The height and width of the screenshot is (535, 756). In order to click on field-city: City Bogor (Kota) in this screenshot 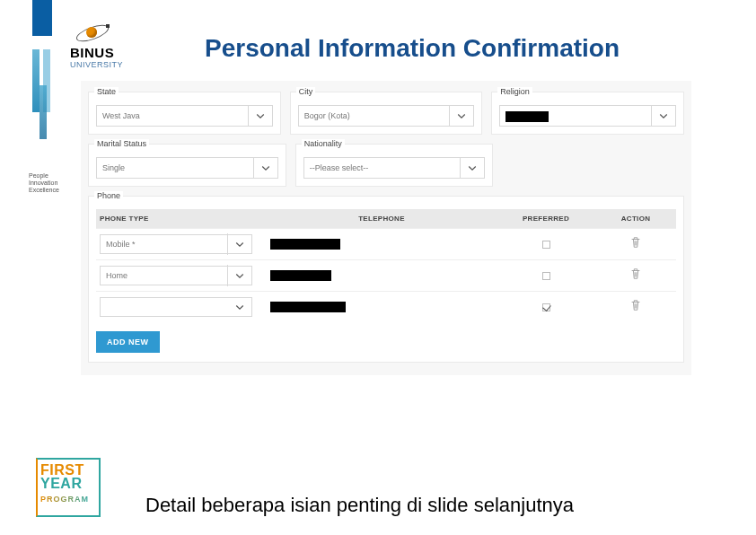, I will do `click(386, 113)`.